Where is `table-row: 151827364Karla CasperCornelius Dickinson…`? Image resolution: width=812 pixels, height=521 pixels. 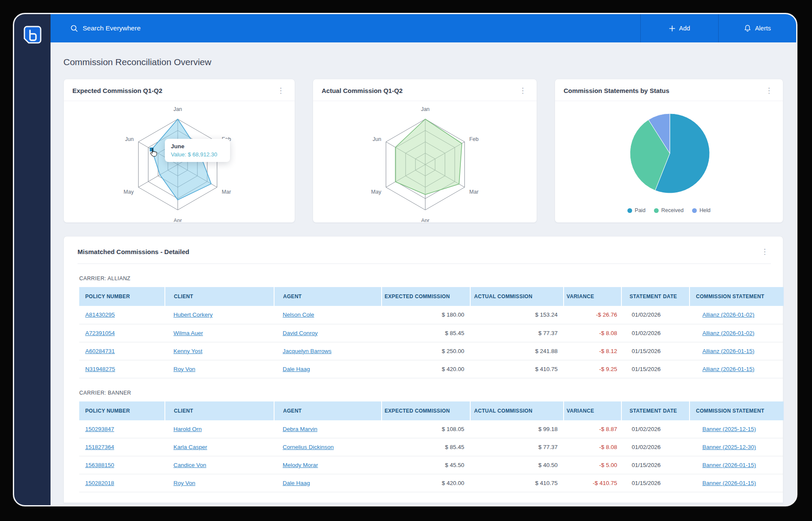
table-row: 151827364Karla CasperCornelius Dickinson… is located at coordinates (432, 447).